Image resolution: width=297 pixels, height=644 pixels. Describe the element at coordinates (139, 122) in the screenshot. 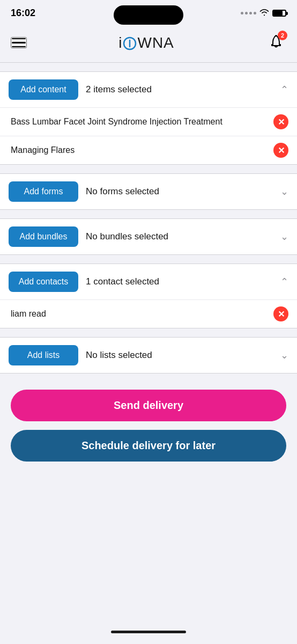

I see `content-item-text: Bass Lumbar Facet Joint Syndrome Injecti…` at that location.